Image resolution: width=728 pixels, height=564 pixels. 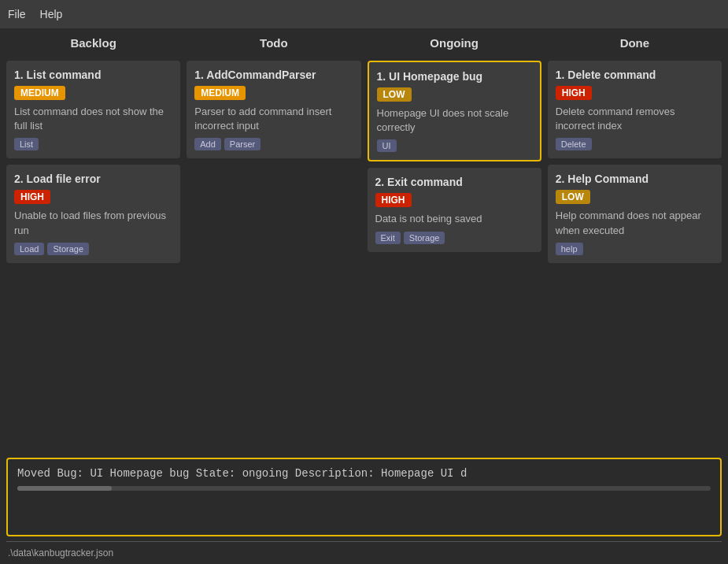 What do you see at coordinates (634, 75) in the screenshot?
I see `card-title: 1. Delete command` at bounding box center [634, 75].